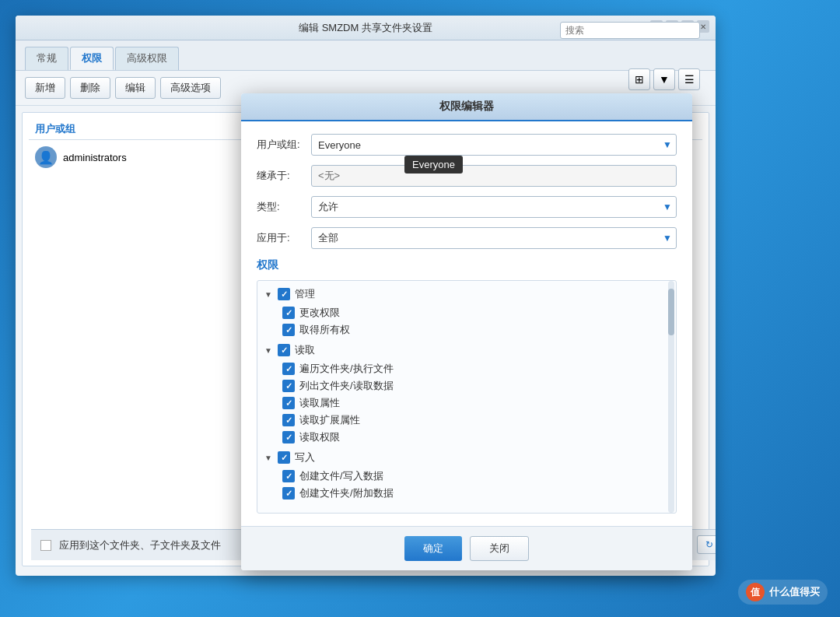 The width and height of the screenshot is (840, 617). Describe the element at coordinates (305, 294) in the screenshot. I see `manage-label: 管理` at that location.